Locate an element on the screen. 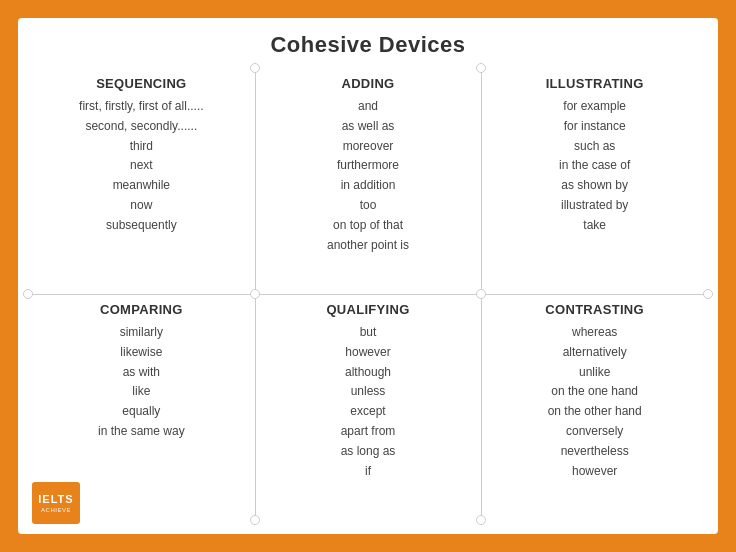 This screenshot has height=552, width=736. horizontal-divider is located at coordinates (368, 294).